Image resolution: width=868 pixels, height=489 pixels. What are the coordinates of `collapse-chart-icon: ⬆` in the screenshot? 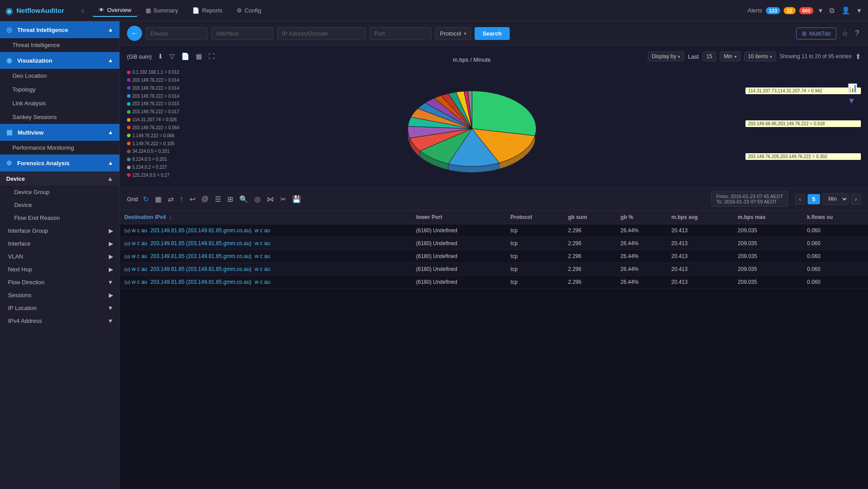 It's located at (858, 57).